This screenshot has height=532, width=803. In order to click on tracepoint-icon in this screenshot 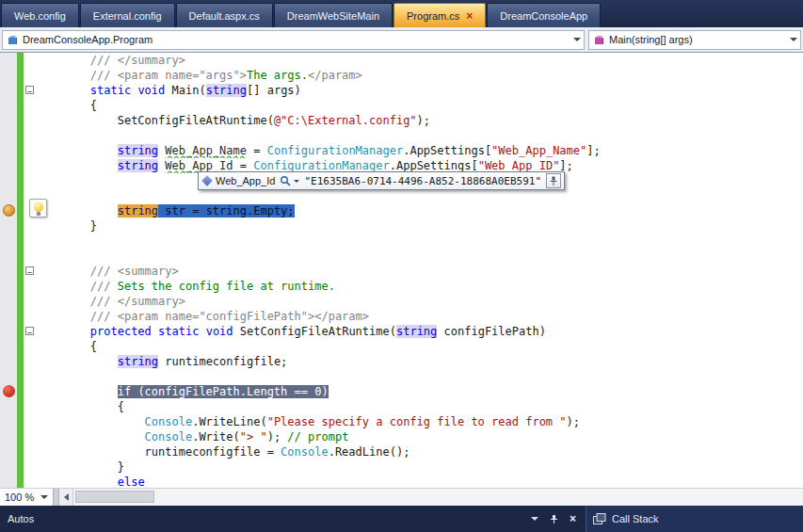, I will do `click(9, 211)`.